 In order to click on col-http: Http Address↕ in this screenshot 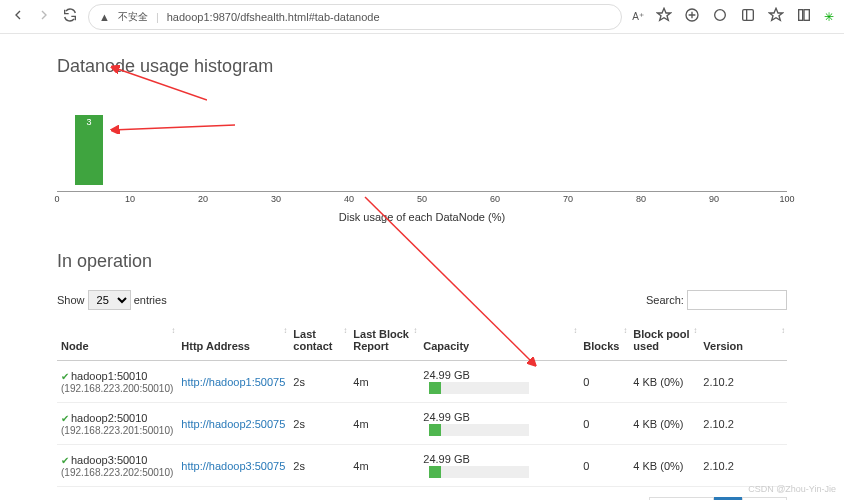, I will do `click(233, 340)`.